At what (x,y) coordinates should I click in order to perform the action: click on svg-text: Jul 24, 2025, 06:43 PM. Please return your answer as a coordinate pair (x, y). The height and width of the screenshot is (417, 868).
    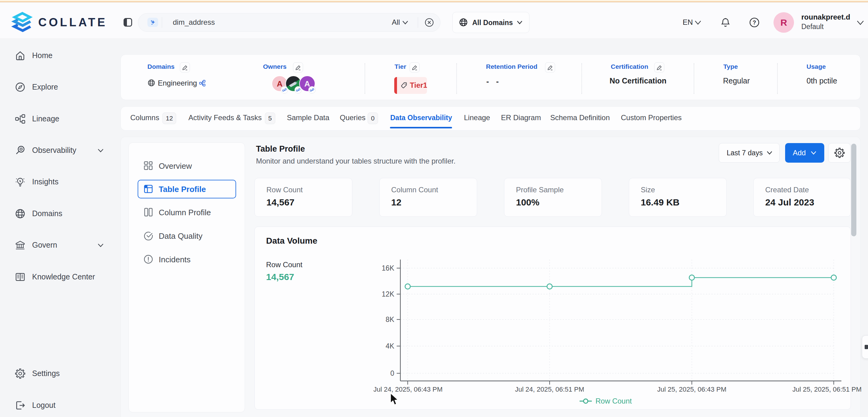
    Looking at the image, I should click on (408, 389).